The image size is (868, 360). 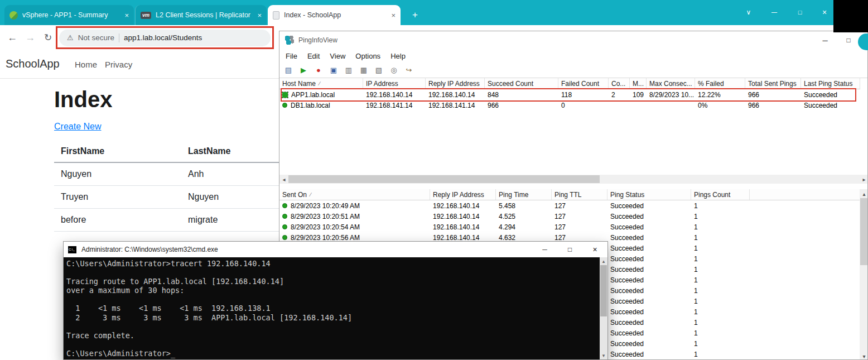 I want to click on column-header: Pings Count, so click(x=721, y=194).